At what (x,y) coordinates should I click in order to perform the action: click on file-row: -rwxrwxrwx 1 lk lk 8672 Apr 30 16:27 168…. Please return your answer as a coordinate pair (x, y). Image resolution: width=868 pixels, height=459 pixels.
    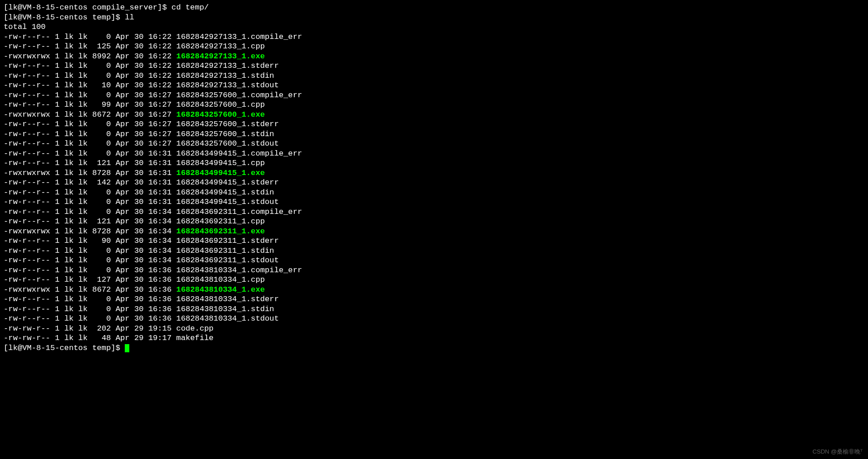
    Looking at the image, I should click on (134, 115).